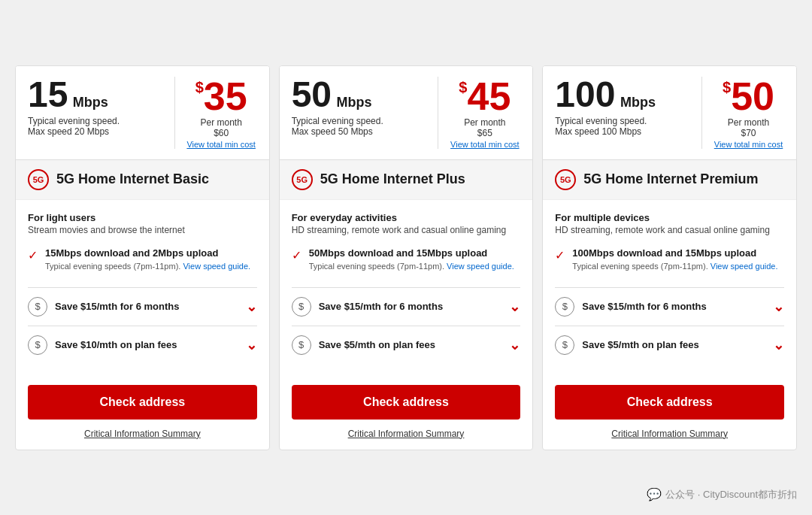 This screenshot has height=515, width=812. What do you see at coordinates (669, 344) in the screenshot?
I see `savings-row-premium-1: $ Save $5/mth on plan fees ⌄` at bounding box center [669, 344].